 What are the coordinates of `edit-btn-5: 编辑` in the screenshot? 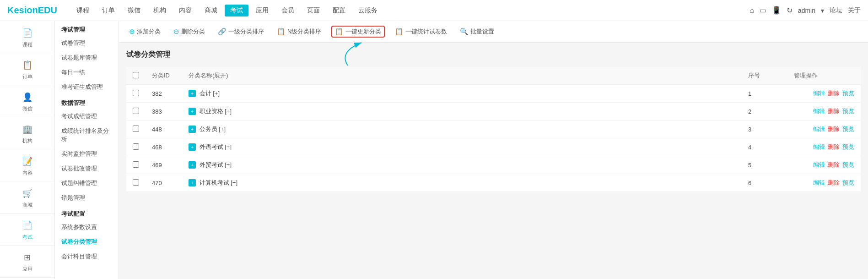 It's located at (819, 183).